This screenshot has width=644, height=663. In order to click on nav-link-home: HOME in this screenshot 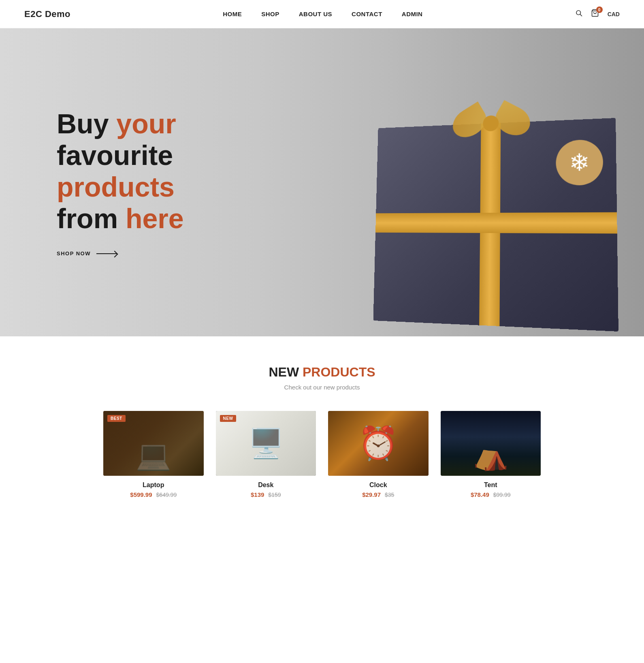, I will do `click(232, 14)`.